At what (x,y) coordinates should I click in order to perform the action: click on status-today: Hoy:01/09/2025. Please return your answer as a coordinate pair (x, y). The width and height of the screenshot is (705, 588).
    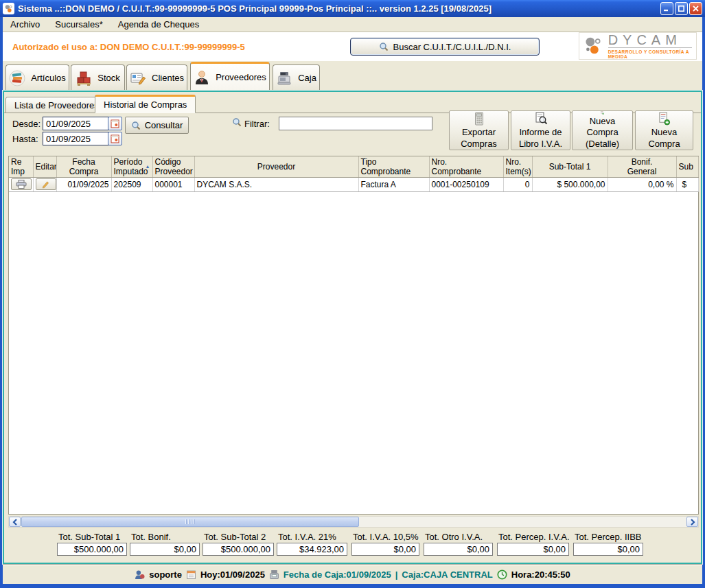
    Looking at the image, I should click on (233, 575).